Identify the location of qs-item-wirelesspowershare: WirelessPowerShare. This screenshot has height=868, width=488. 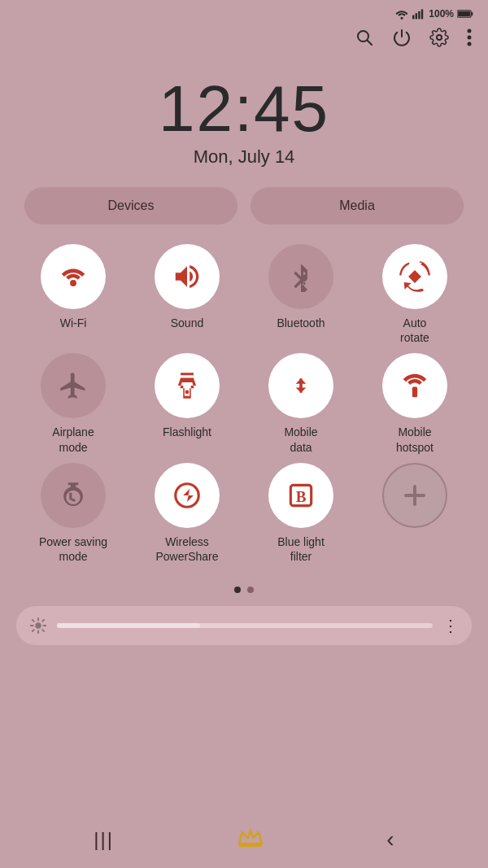
(187, 513).